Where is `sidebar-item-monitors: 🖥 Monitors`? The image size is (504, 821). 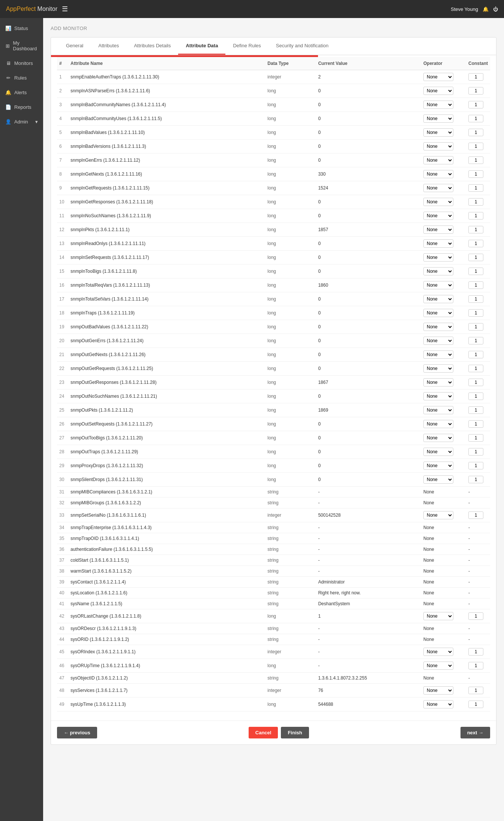
sidebar-item-monitors: 🖥 Monitors is located at coordinates (22, 63).